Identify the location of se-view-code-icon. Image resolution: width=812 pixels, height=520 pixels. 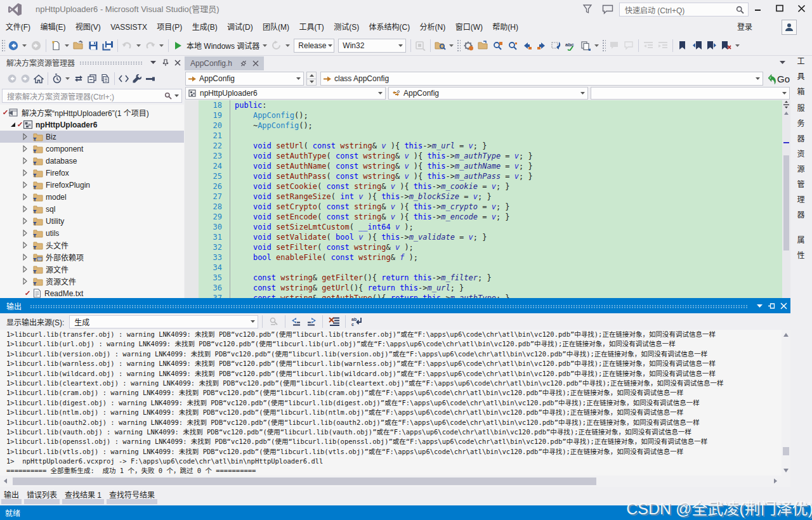
(123, 79).